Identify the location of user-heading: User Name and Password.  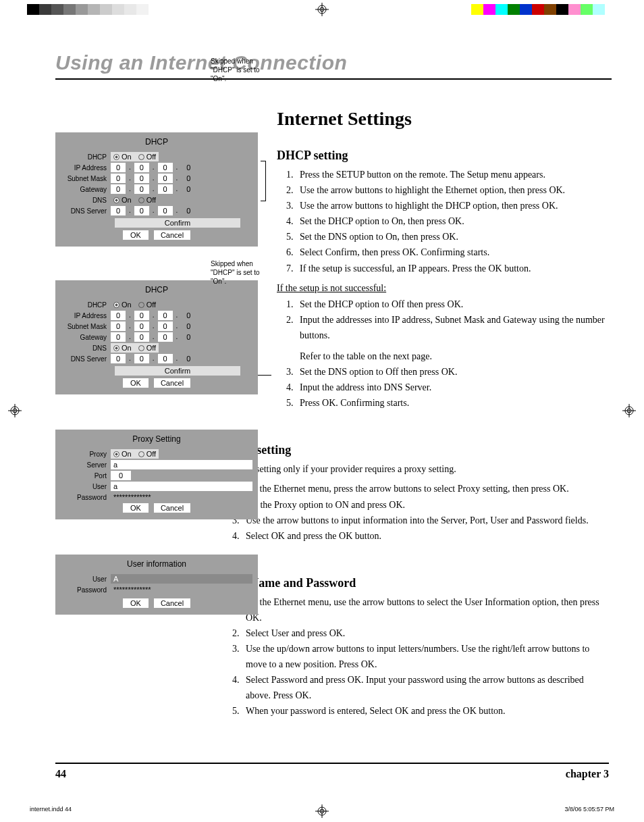
(414, 584).